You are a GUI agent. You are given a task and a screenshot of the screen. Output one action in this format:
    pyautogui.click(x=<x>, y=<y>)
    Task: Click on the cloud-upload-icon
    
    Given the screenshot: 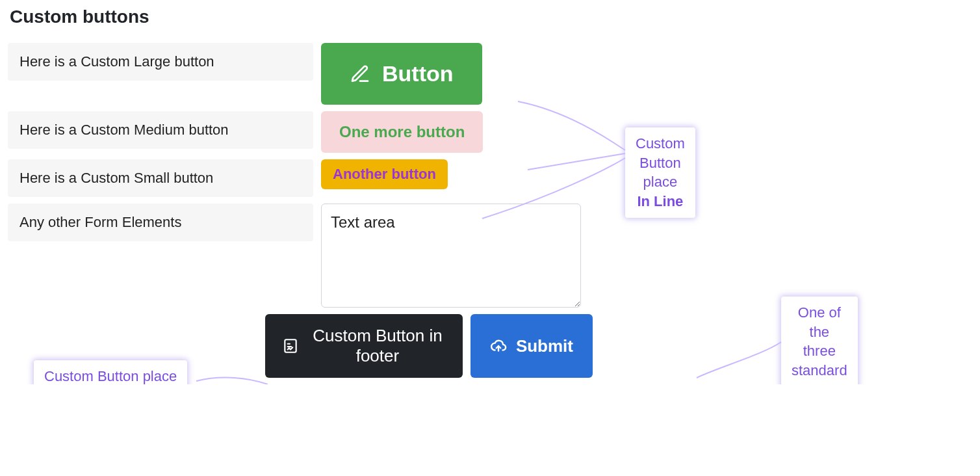 What is the action you would take?
    pyautogui.click(x=498, y=346)
    